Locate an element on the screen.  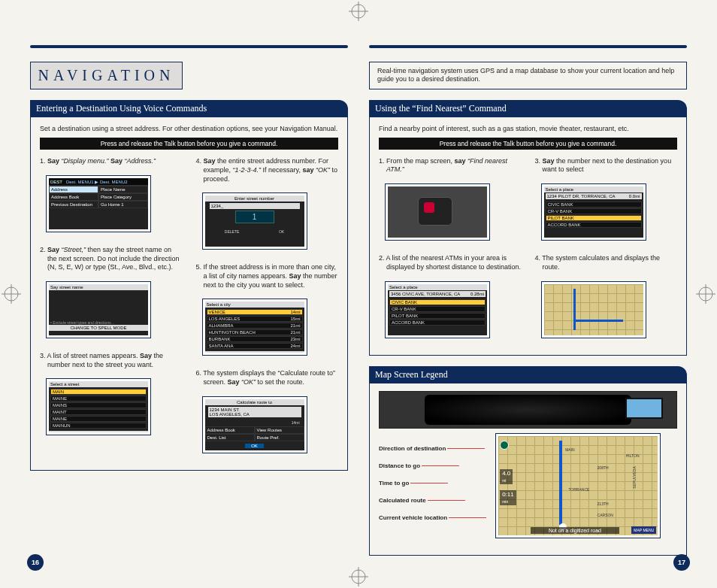
step-6: 6. The system displays the “Calculate ro… is located at coordinates (271, 377).